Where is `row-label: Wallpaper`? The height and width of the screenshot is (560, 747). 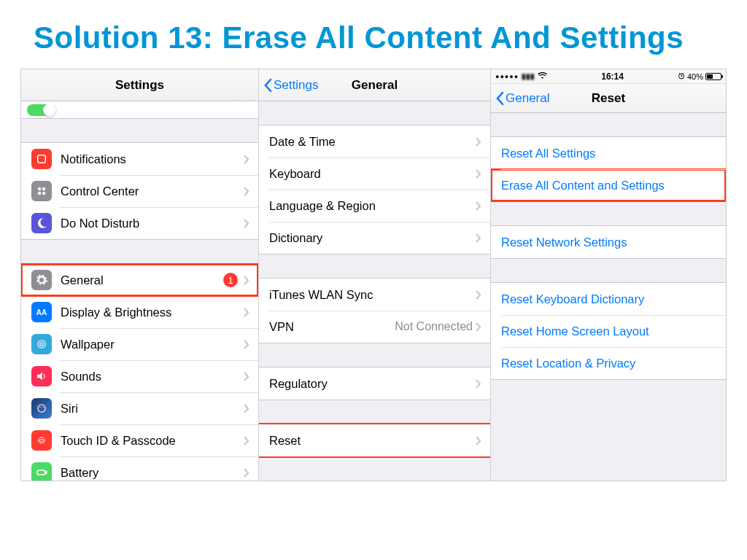
row-label: Wallpaper is located at coordinates (152, 344).